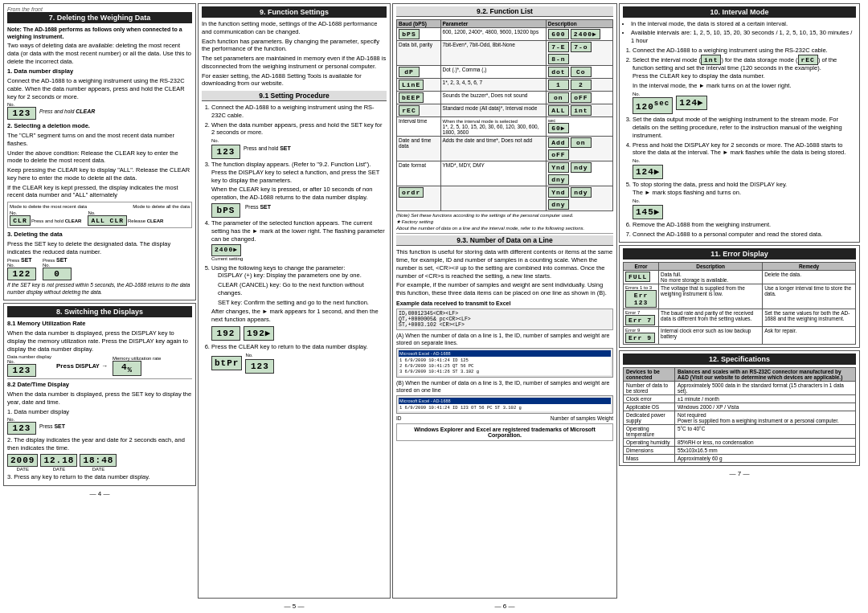 The height and width of the screenshot is (613, 868). Describe the element at coordinates (581, 85) in the screenshot. I see `disp-2: 2` at that location.